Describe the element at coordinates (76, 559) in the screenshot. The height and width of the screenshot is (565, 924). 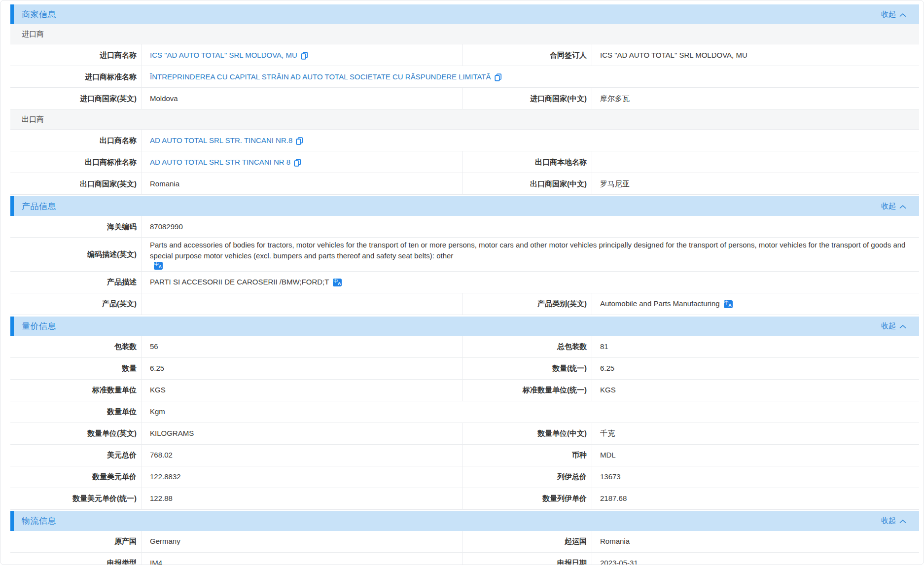
I see `field-label: 申报类型` at that location.